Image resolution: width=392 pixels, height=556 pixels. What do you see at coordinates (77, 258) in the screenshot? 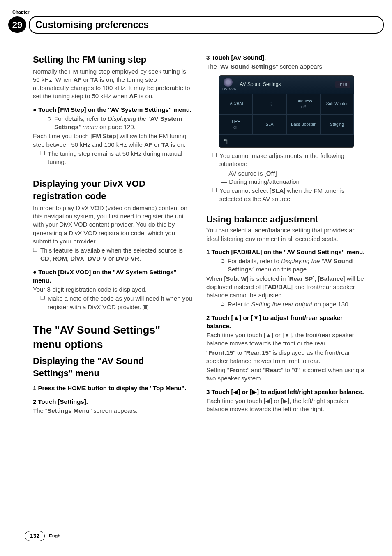
I see `t: DivX` at bounding box center [77, 258].